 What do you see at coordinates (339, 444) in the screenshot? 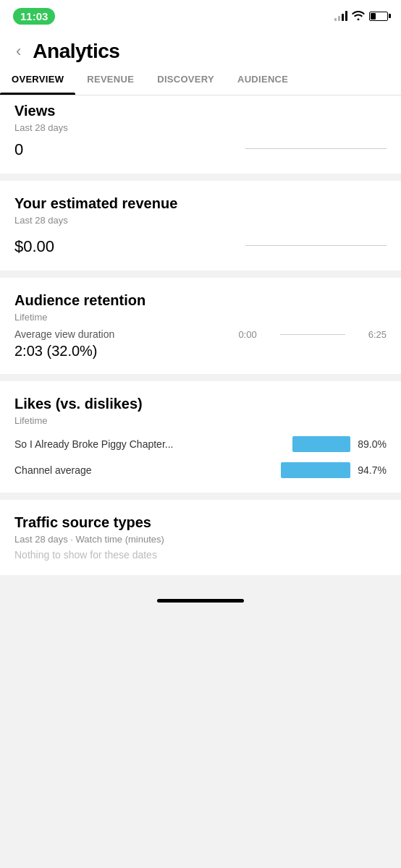
I see `likes-bar-container-1: 89.0%` at bounding box center [339, 444].